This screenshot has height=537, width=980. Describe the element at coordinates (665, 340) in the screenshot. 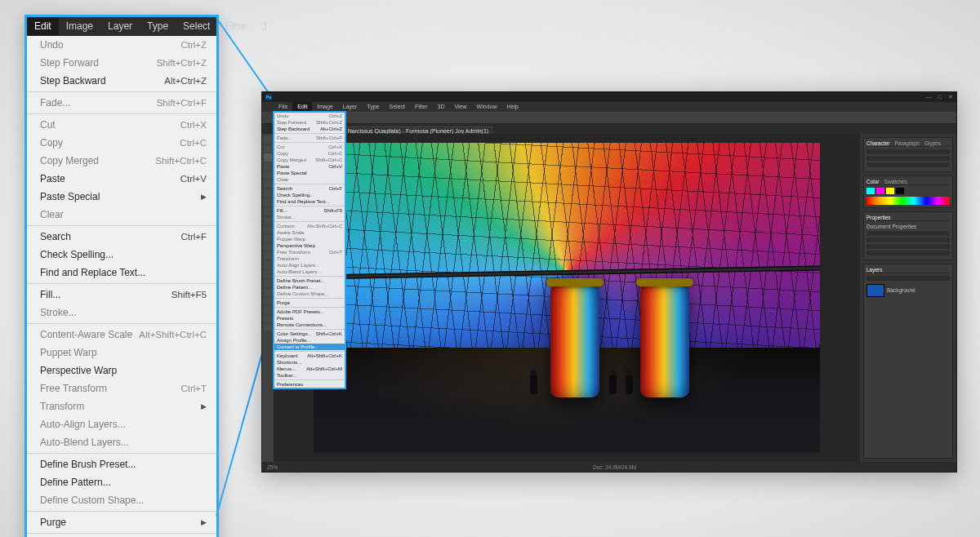

I see `image-content-pillar` at that location.